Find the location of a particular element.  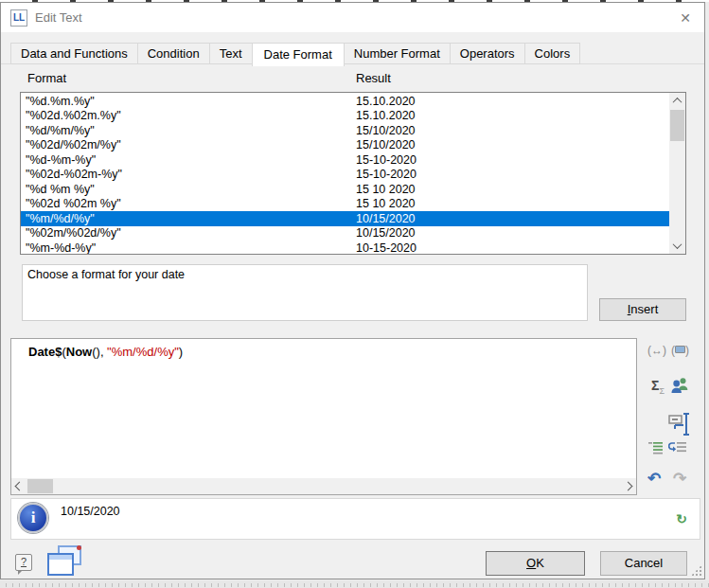

cancel-button: Cancel is located at coordinates (644, 563).